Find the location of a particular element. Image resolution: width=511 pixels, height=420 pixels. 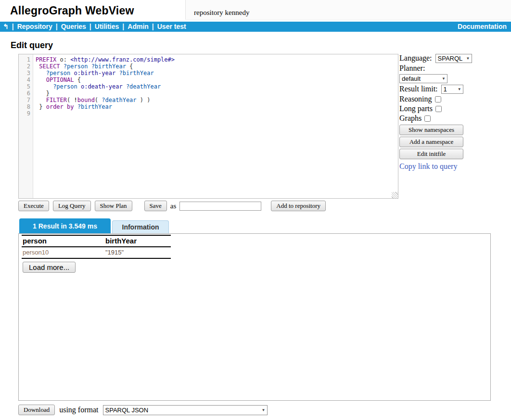

code-line: PREFIX o: <http://www.franz.com/simple#> is located at coordinates (217, 60).